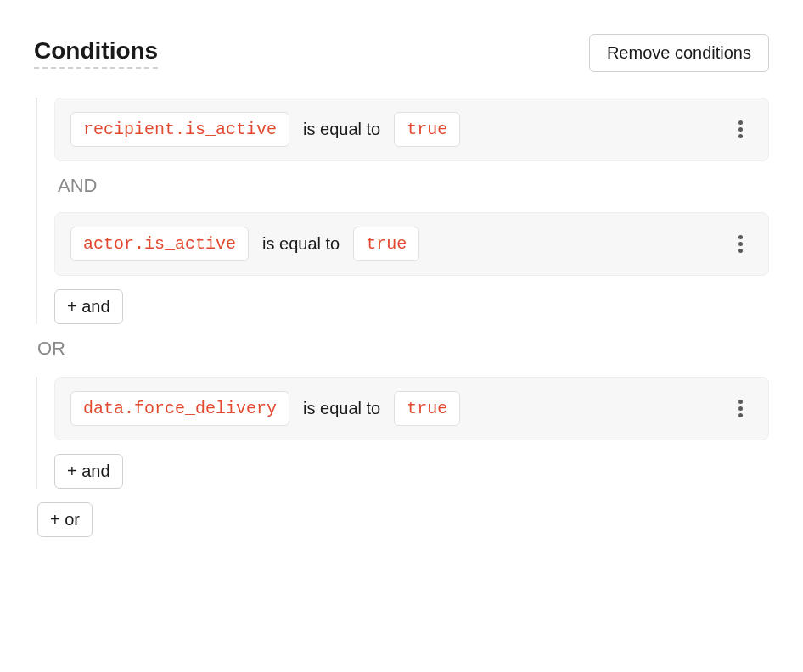 The image size is (803, 672). I want to click on condition-field: data.force_delivery, so click(180, 409).